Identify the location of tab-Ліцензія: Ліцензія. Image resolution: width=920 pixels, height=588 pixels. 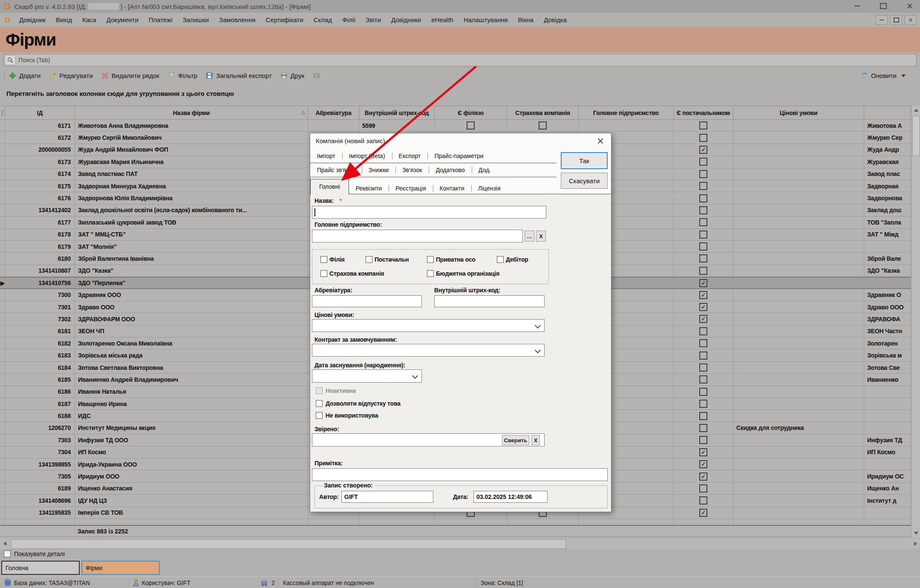
(489, 188).